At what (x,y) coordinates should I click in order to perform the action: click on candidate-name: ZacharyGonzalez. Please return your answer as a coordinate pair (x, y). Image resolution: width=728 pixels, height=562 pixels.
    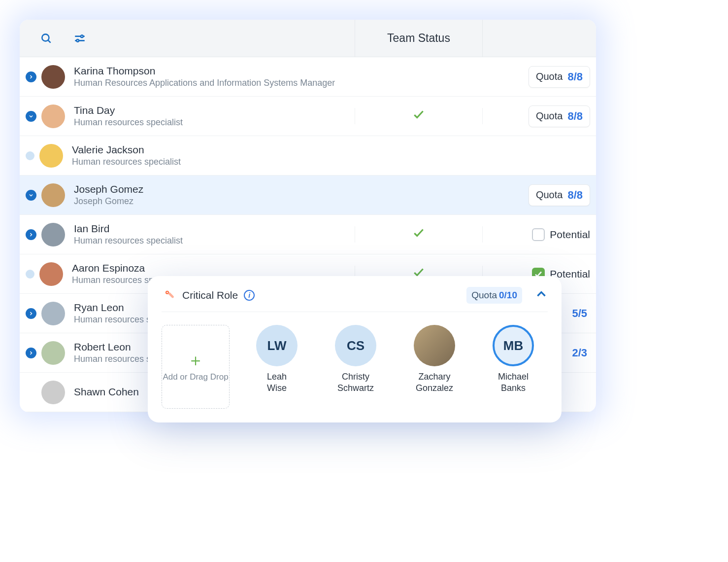
    Looking at the image, I should click on (434, 383).